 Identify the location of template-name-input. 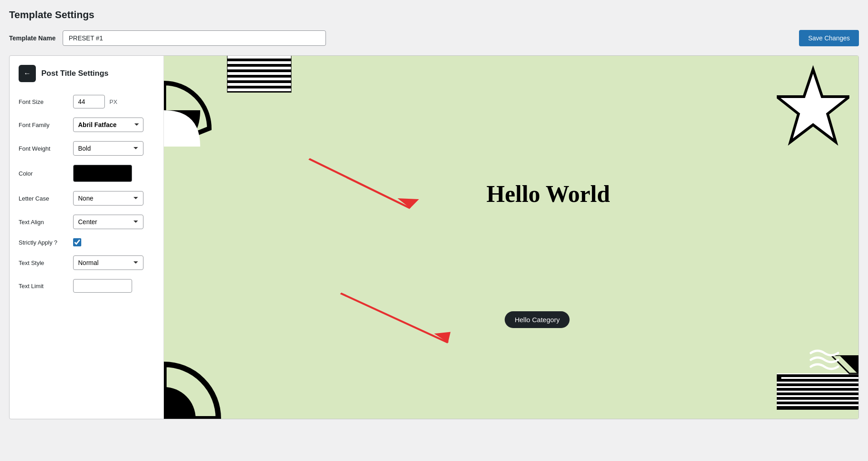
(194, 38).